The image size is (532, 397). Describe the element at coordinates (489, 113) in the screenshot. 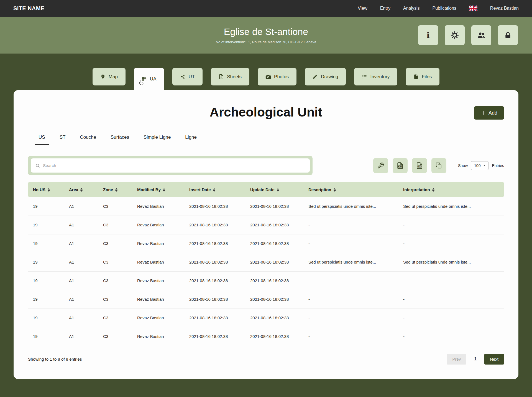

I see `add-button: Add` at that location.